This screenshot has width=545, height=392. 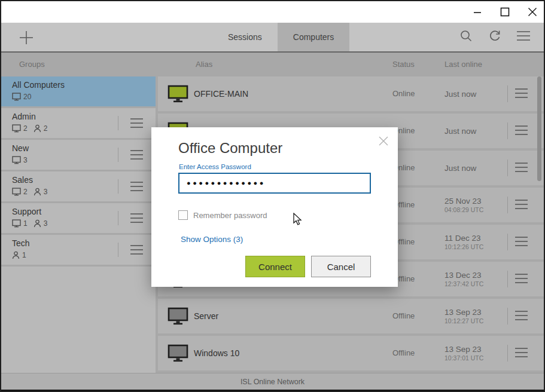 I want to click on group-counts: 3, so click(x=22, y=160).